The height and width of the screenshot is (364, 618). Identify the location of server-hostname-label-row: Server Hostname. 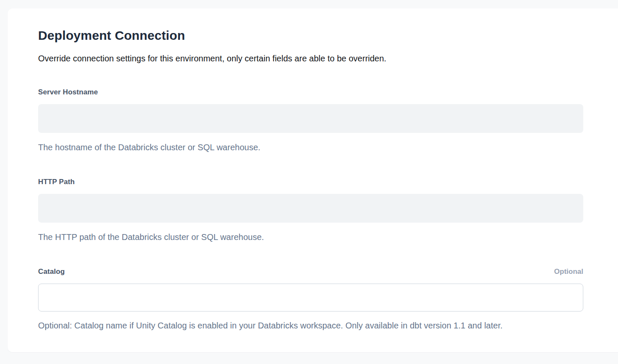
(311, 92).